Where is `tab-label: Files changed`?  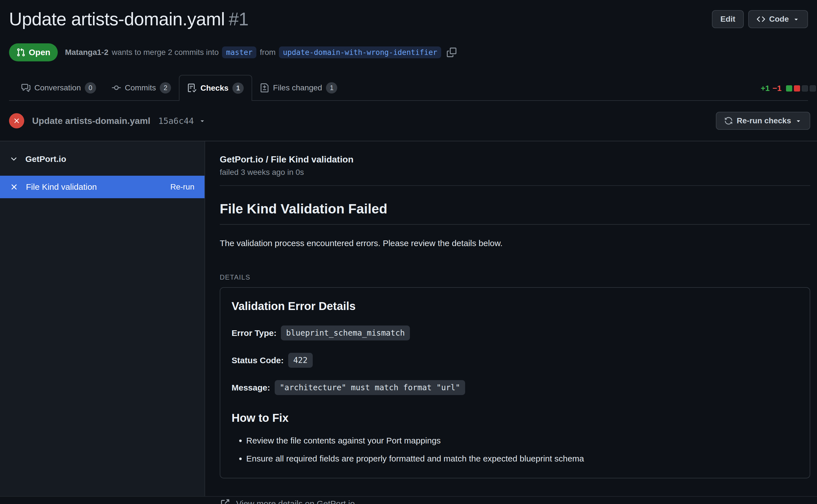 tab-label: Files changed is located at coordinates (297, 88).